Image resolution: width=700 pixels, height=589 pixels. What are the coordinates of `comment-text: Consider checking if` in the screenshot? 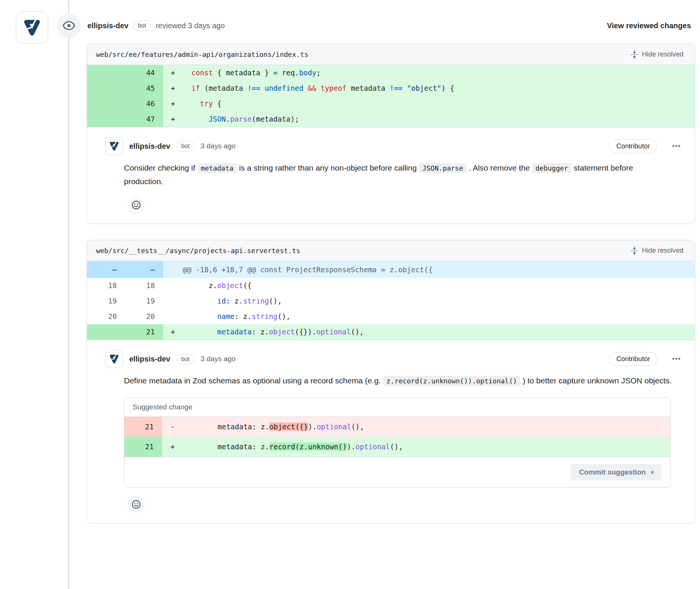 It's located at (160, 168).